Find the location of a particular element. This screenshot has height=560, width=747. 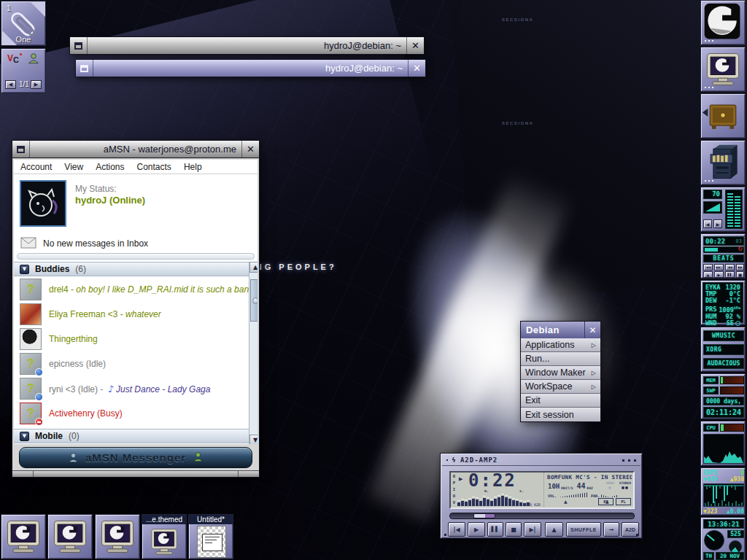

pan-slider is located at coordinates (610, 494).